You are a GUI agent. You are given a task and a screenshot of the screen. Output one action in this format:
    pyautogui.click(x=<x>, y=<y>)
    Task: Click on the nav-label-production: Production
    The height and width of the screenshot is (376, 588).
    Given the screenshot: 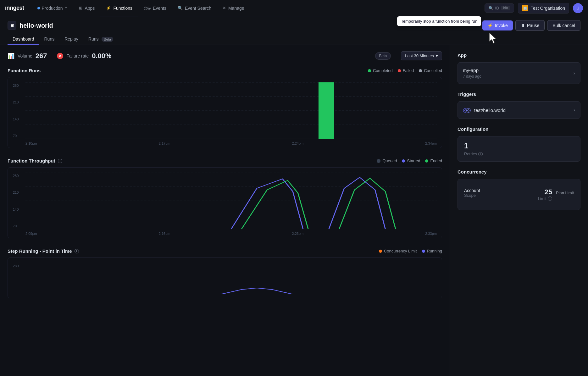 What is the action you would take?
    pyautogui.click(x=52, y=8)
    